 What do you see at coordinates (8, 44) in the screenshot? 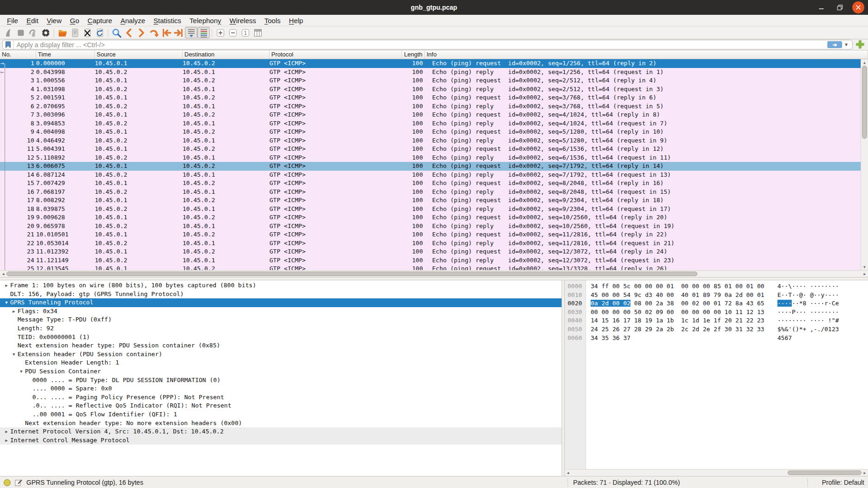
I see `filter-bookmark-button` at bounding box center [8, 44].